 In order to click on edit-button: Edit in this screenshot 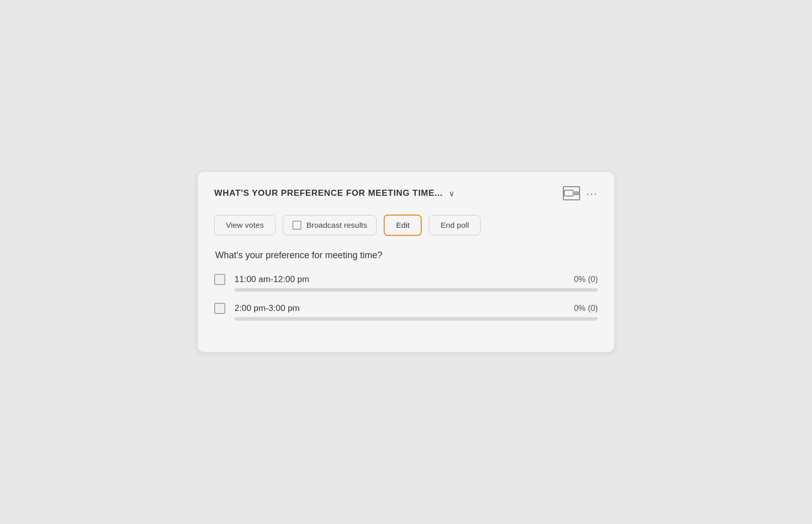, I will do `click(403, 225)`.